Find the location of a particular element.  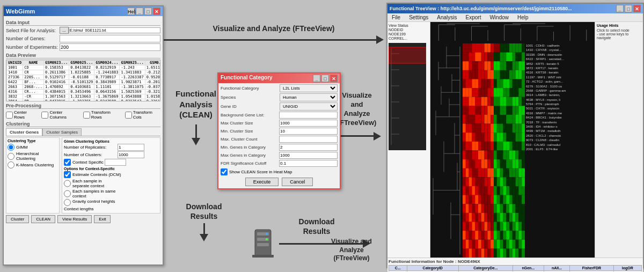

dlg-minimize: _ is located at coordinates (317, 78).